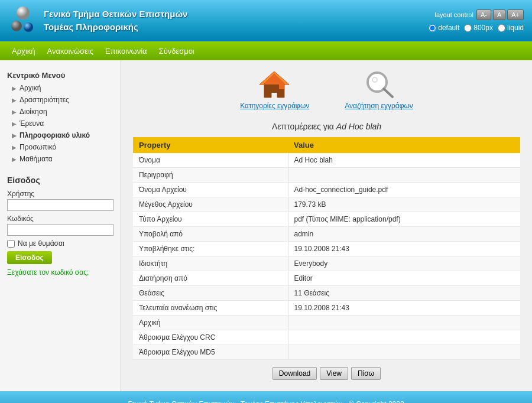 This screenshot has width=532, height=403. I want to click on categories-label: Κατηγορίες εγγράφων, so click(274, 106).